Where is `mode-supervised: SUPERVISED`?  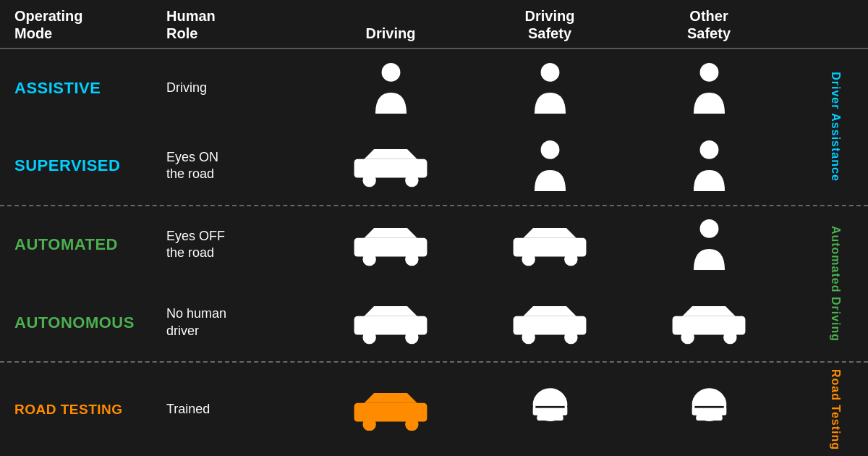
mode-supervised: SUPERVISED is located at coordinates (83, 166).